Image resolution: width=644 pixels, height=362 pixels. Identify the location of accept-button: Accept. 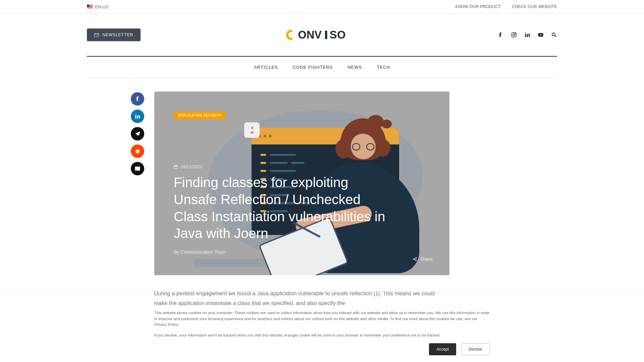
(443, 349).